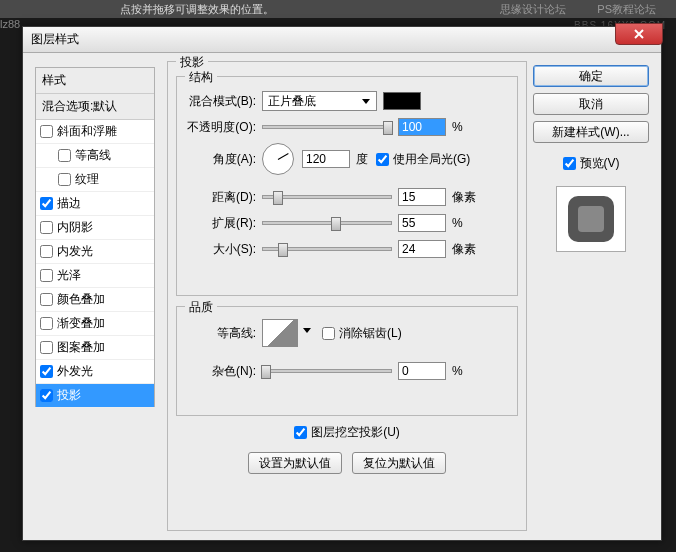  I want to click on contour-picker, so click(280, 333).